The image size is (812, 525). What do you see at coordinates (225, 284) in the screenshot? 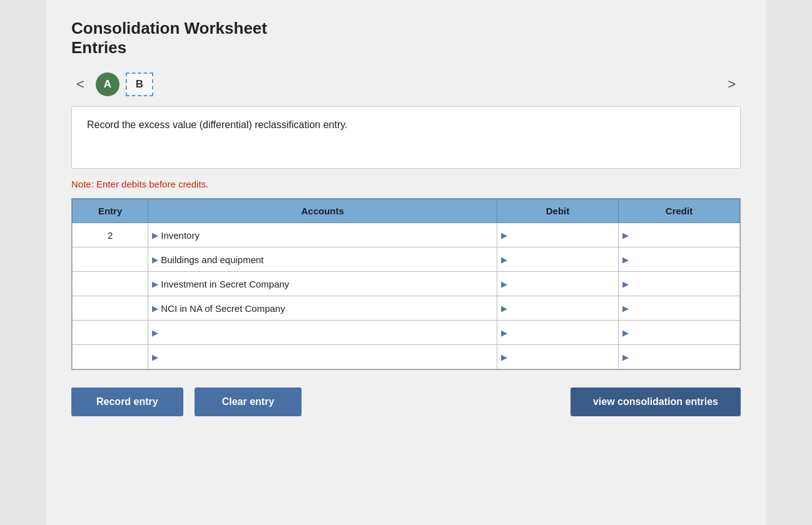
I see `account-name: Investment in Secret Company` at bounding box center [225, 284].